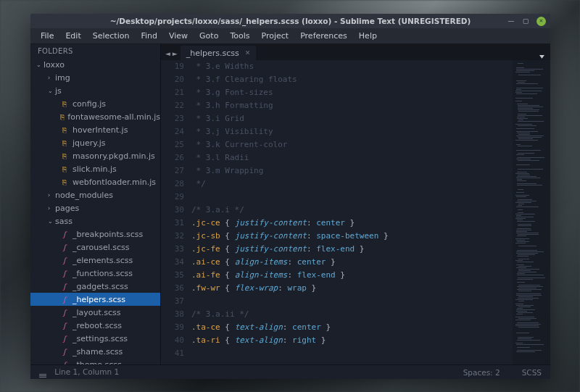 The width and height of the screenshot is (580, 392). I want to click on menu-goto: Goto, so click(209, 36).